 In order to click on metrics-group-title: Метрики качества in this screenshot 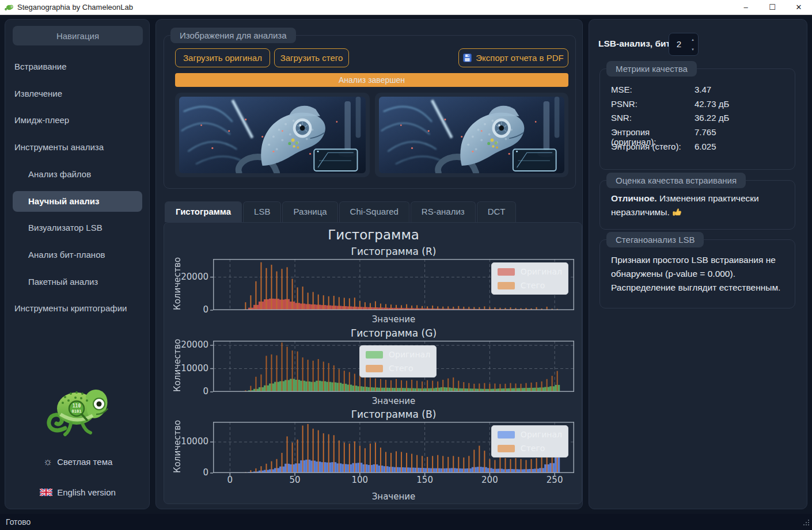, I will do `click(652, 69)`.